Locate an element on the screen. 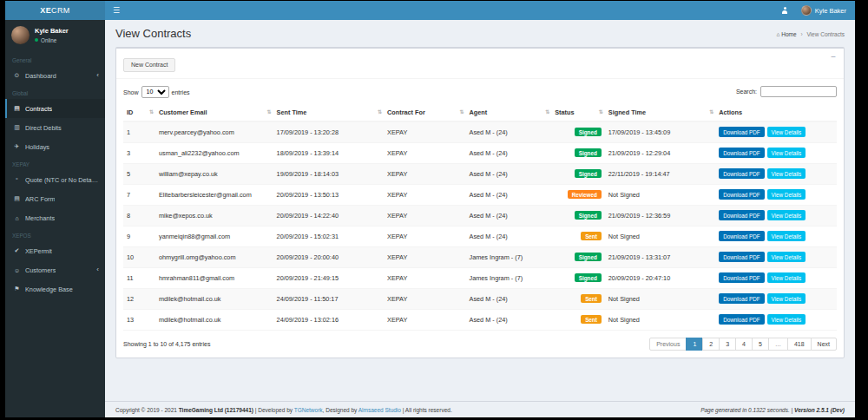 The image size is (868, 420). row-contract-for: XEPAY is located at coordinates (425, 257).